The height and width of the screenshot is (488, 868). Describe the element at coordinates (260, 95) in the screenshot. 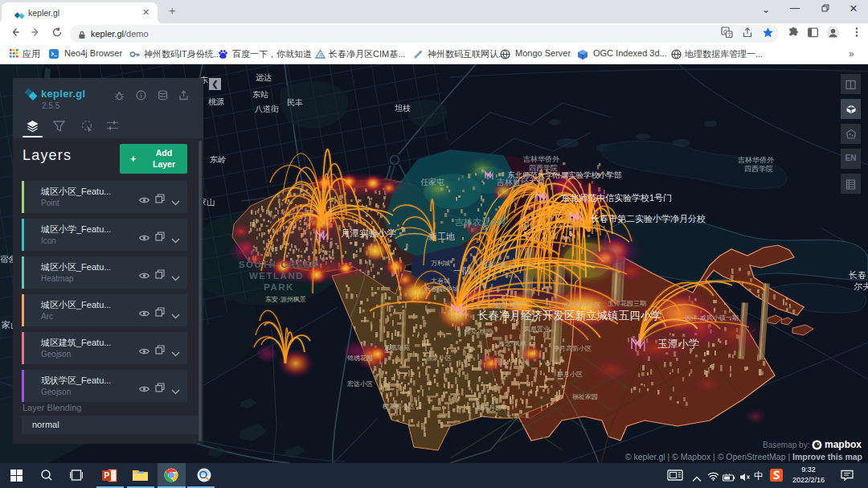

I see `svg-text: 东站` at that location.